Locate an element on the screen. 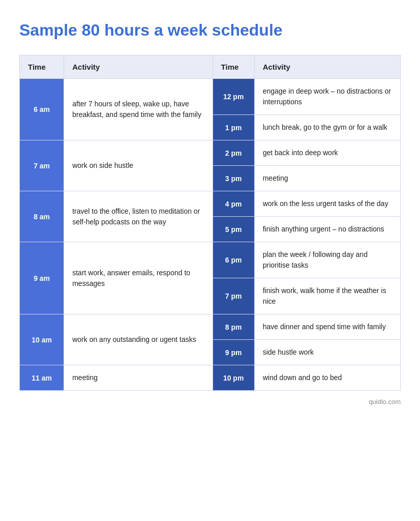  activity-left-2: travel to the office, listen to meditati… is located at coordinates (138, 217).